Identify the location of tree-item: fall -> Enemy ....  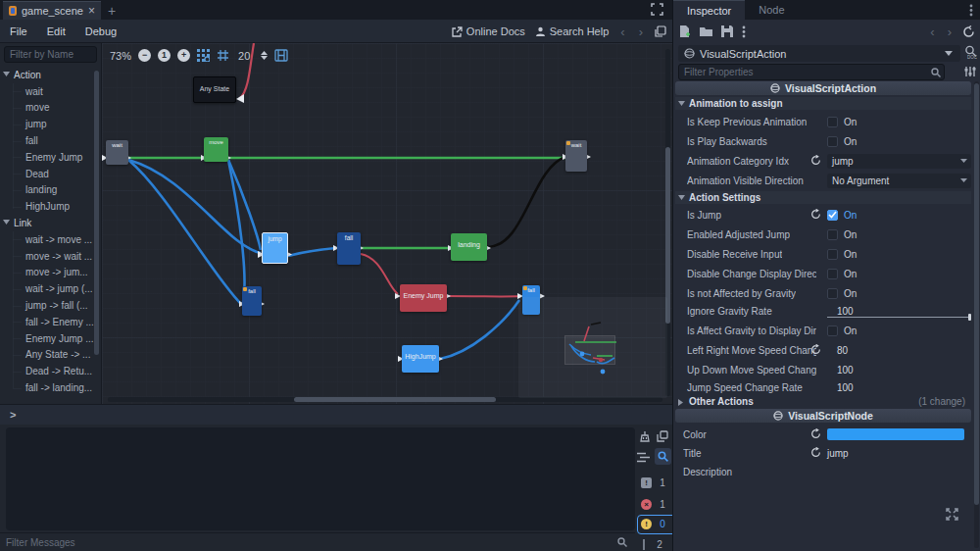
(47, 322).